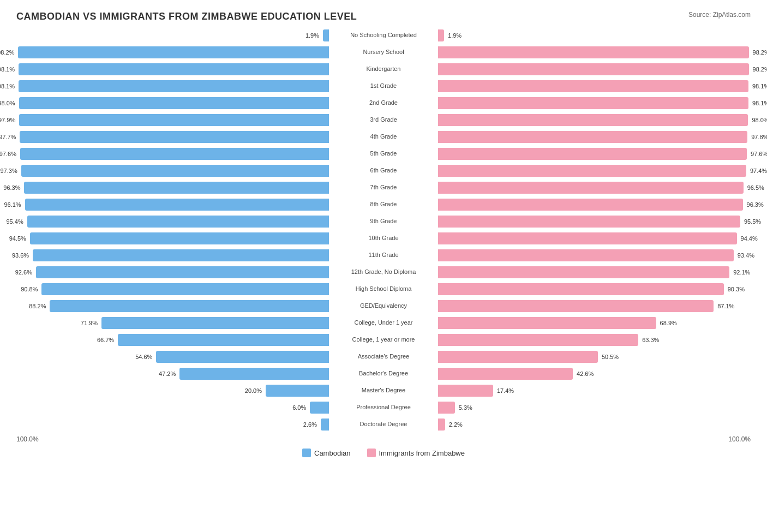  I want to click on left-section: 66.7%, so click(172, 340).